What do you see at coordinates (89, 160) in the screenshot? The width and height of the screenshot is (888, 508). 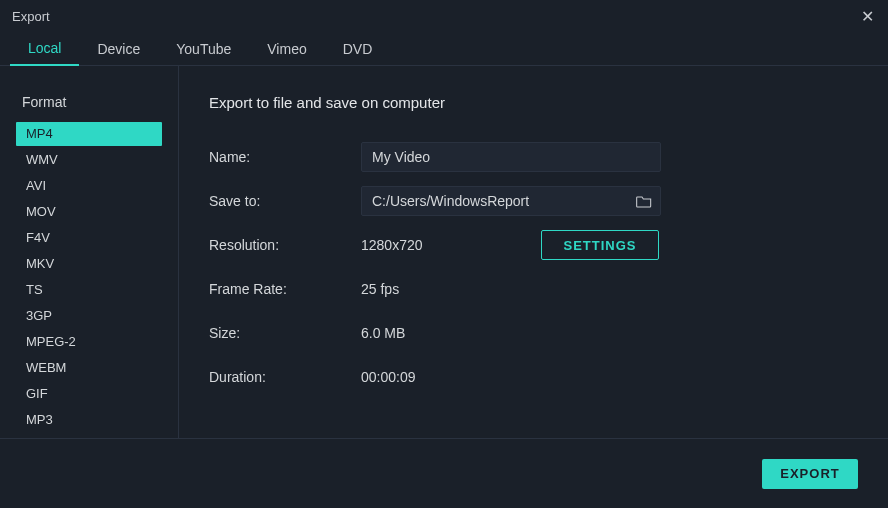 I see `format-item-wmv: WMV` at bounding box center [89, 160].